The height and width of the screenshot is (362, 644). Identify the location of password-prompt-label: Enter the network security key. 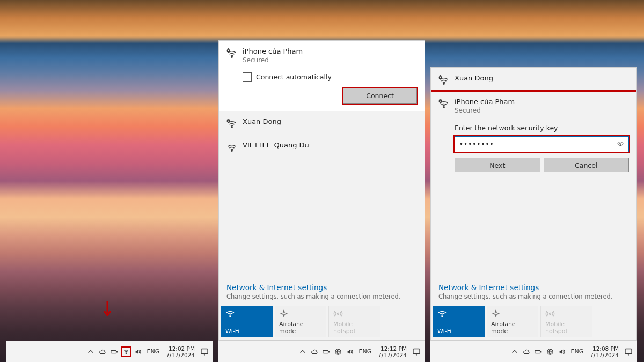
(542, 128).